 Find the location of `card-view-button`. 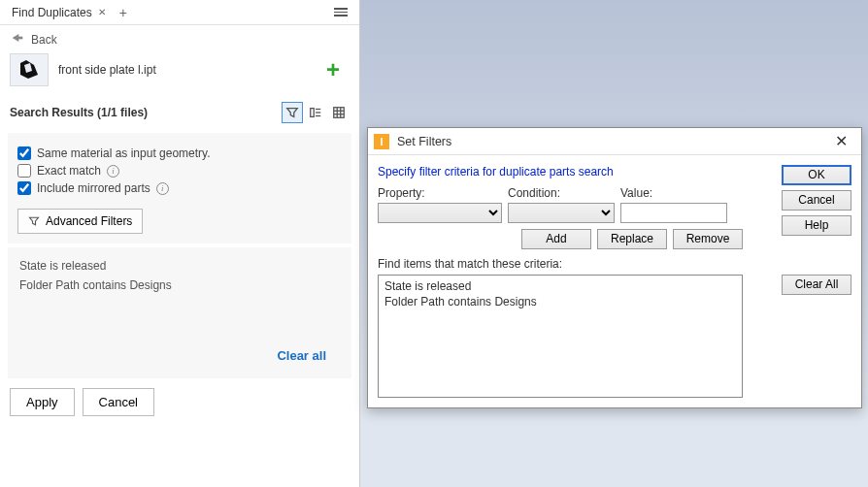

card-view-button is located at coordinates (316, 113).